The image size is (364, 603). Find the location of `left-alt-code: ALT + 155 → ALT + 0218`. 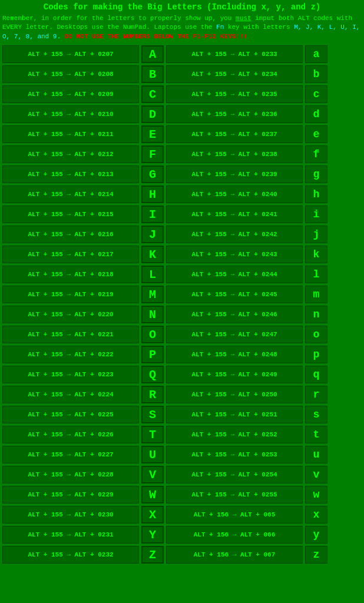

left-alt-code: ALT + 155 → ALT + 0218 is located at coordinates (71, 274).